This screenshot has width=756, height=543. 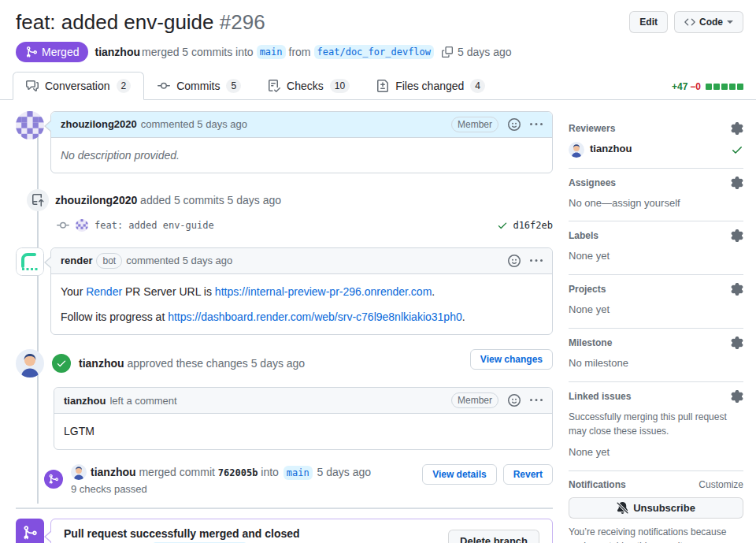 What do you see at coordinates (592, 128) in the screenshot?
I see `section-title: Reviewers` at bounding box center [592, 128].